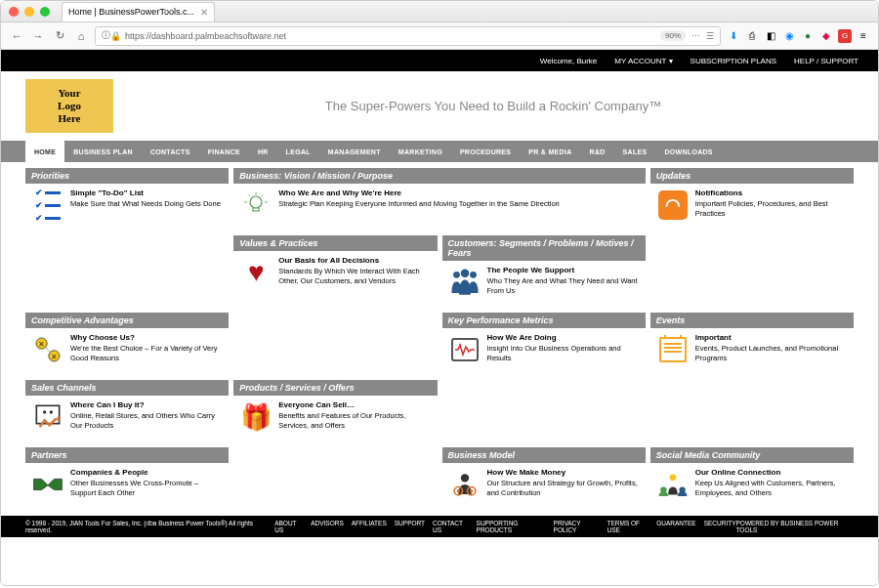 This screenshot has width=879, height=588. I want to click on handshake-icon, so click(48, 484).